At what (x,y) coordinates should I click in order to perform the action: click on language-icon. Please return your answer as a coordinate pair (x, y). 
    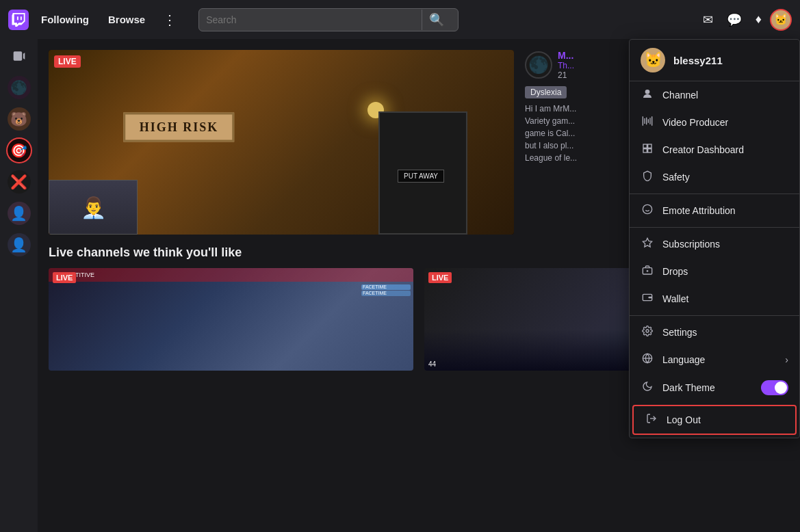
    Looking at the image, I should click on (647, 360).